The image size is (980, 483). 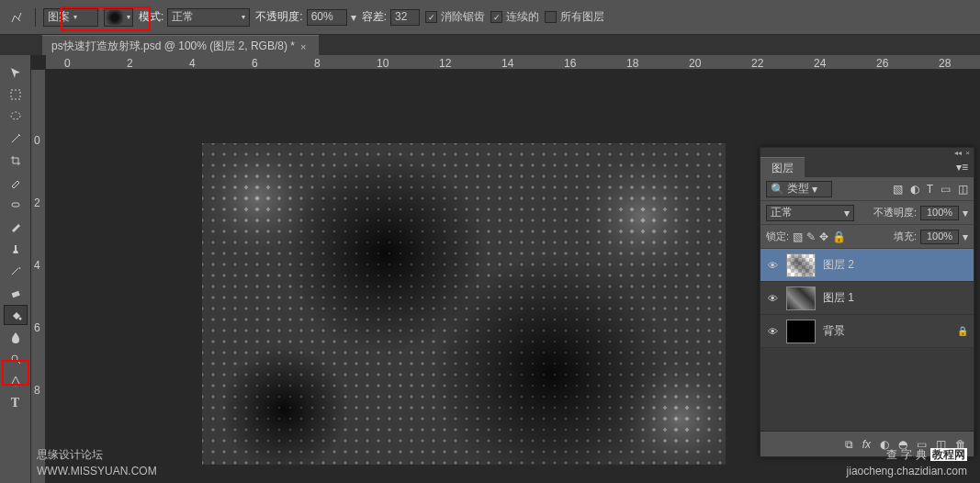 I want to click on adjustment-icon: ◓, so click(x=903, y=444).